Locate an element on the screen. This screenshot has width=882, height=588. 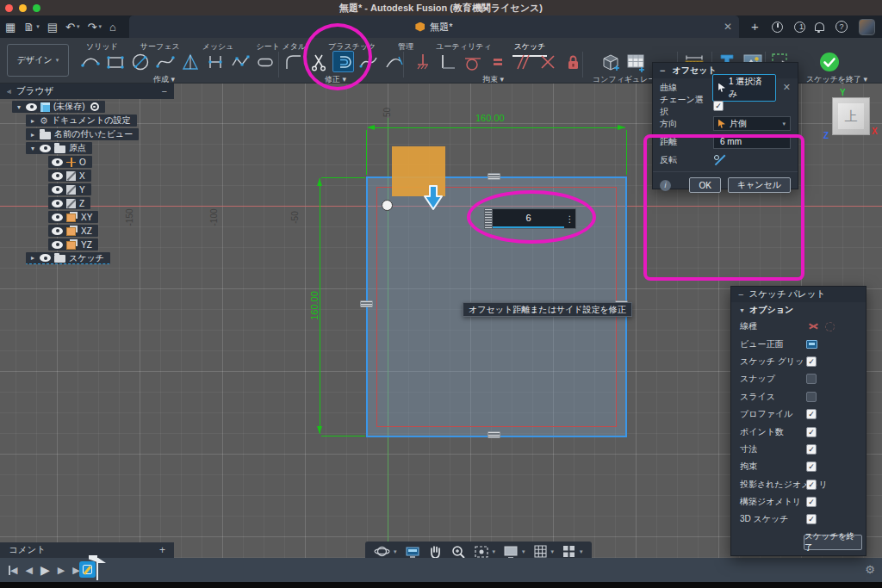
browser-item-X: X is located at coordinates (70, 176).